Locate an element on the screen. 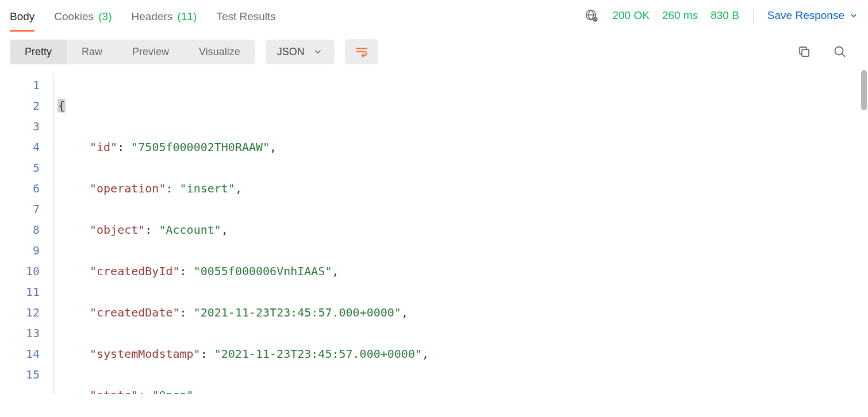  copy-button is located at coordinates (804, 52).